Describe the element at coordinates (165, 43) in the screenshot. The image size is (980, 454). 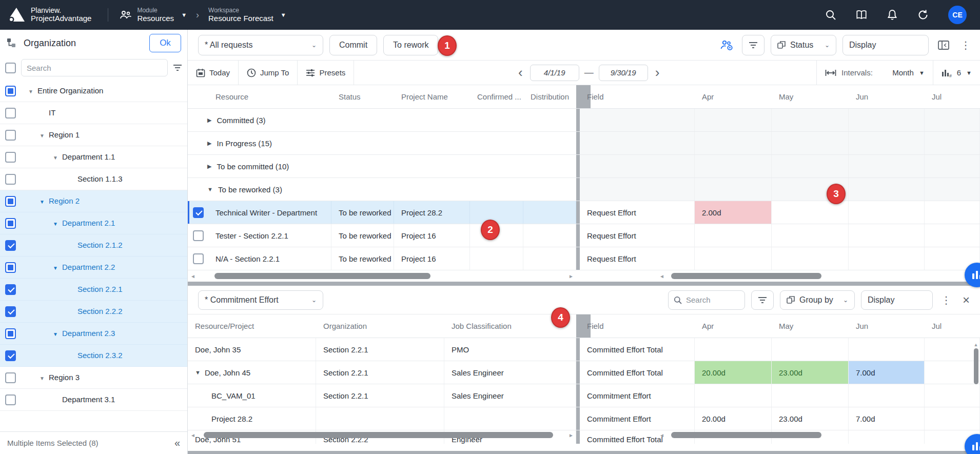
I see `ok-button: Ok` at that location.